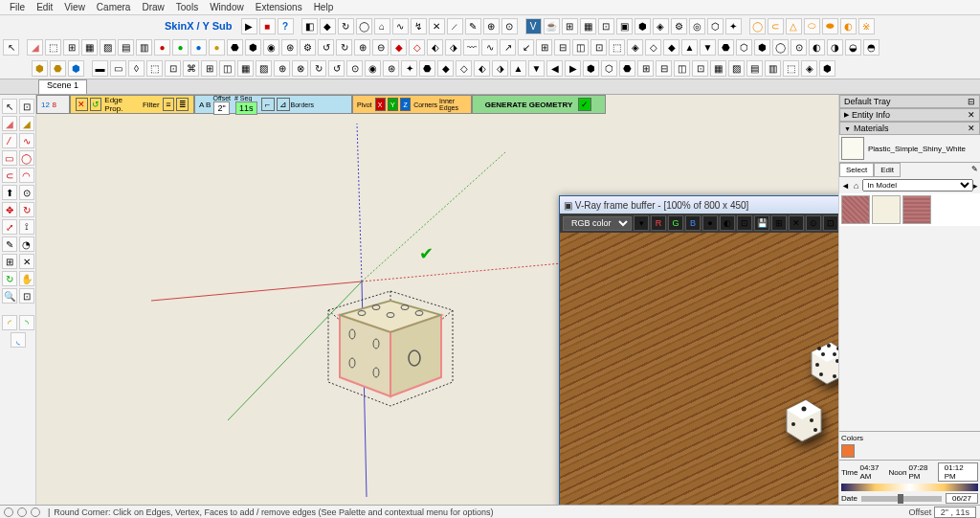 Image resolution: width=980 pixels, height=518 pixels. What do you see at coordinates (373, 69) in the screenshot?
I see `tool-icon: ◉` at bounding box center [373, 69].